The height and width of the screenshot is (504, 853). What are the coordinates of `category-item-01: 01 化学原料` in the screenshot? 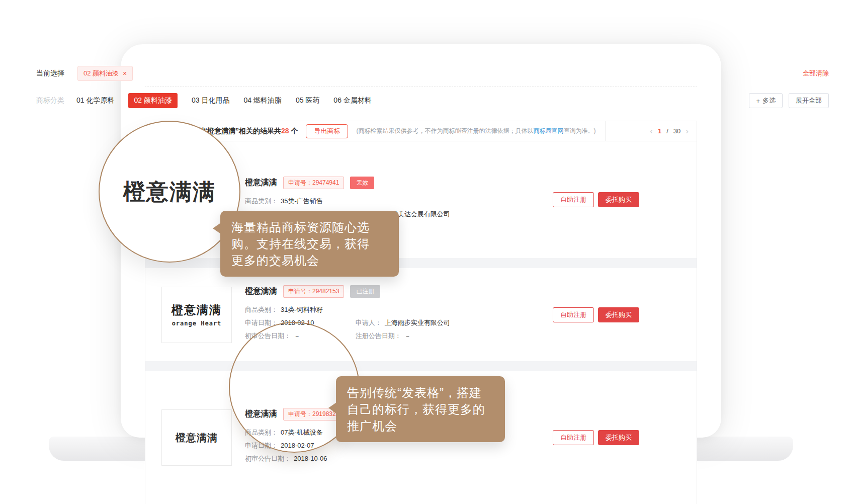 It's located at (96, 101).